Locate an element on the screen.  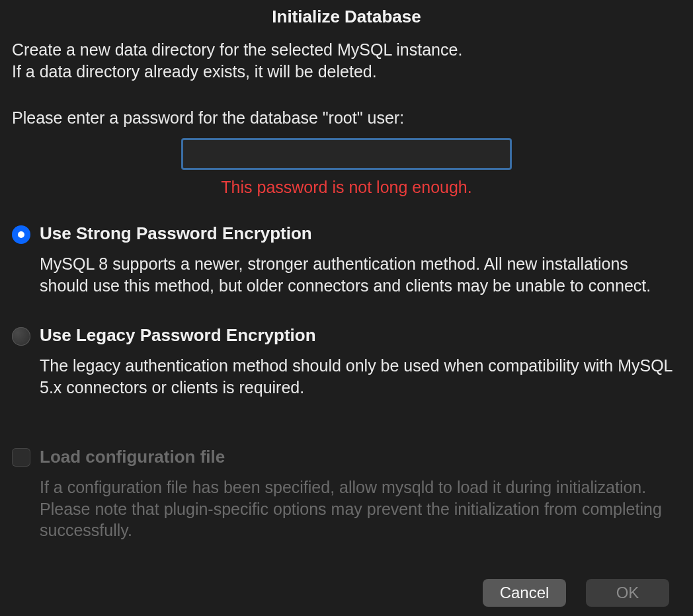
password-prompt: Please enter a password for the database… is located at coordinates (346, 118).